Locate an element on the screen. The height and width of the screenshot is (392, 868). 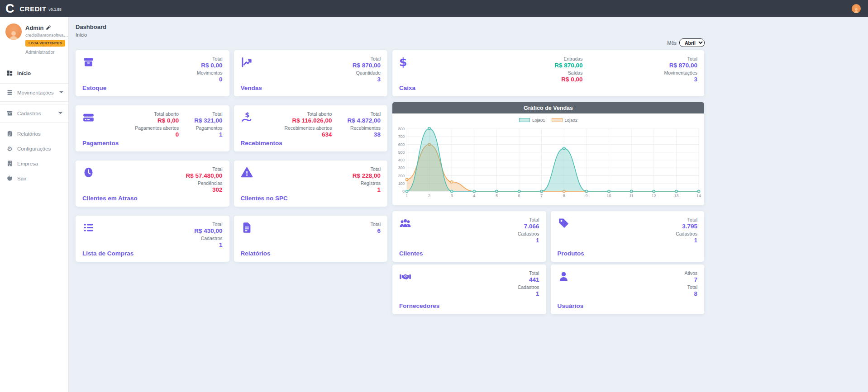
card-relatorios: Relatórios Total6 is located at coordinates (311, 239).